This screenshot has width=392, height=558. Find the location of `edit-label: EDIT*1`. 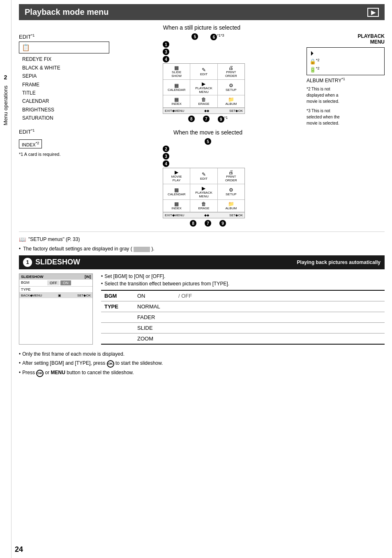

edit-label: EDIT*1 is located at coordinates (64, 37).